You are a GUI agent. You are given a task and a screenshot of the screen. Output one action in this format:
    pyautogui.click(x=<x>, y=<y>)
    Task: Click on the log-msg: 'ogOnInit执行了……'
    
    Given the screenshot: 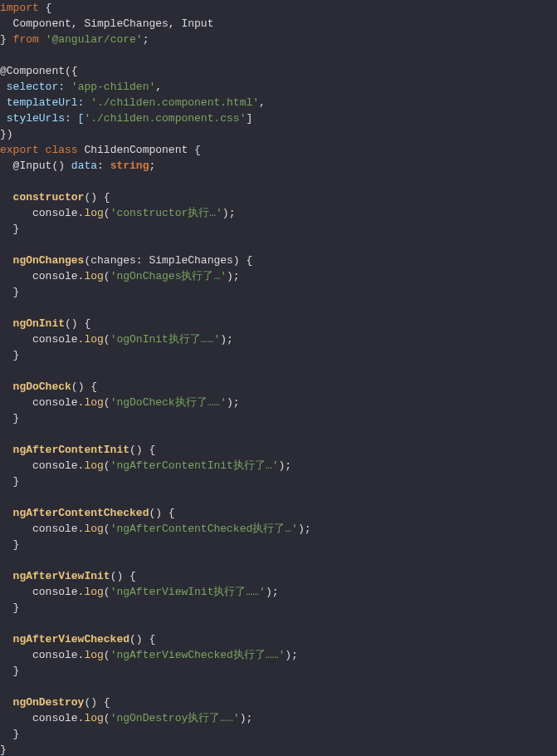 What is the action you would take?
    pyautogui.click(x=166, y=339)
    